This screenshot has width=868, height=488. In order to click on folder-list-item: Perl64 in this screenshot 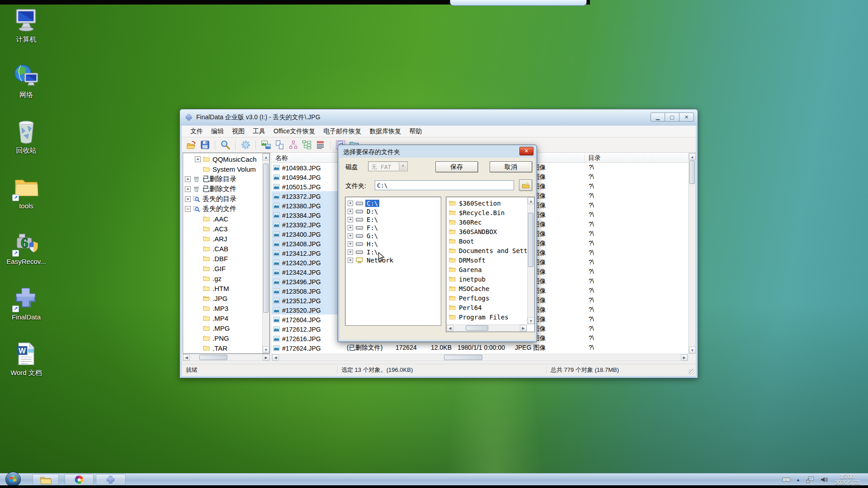, I will do `click(486, 307)`.